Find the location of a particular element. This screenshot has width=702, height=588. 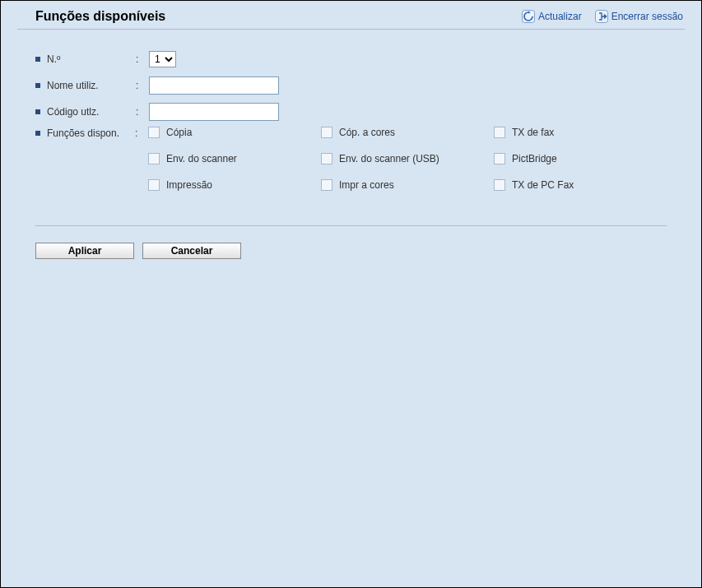

refresh-icon is located at coordinates (528, 16).